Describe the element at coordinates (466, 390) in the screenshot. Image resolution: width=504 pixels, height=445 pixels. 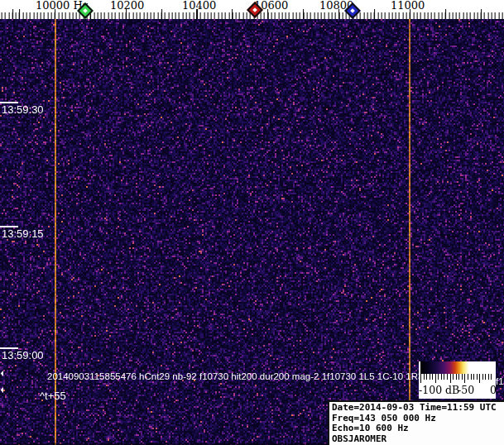
I see `colorbar-label-mid: -50` at that location.